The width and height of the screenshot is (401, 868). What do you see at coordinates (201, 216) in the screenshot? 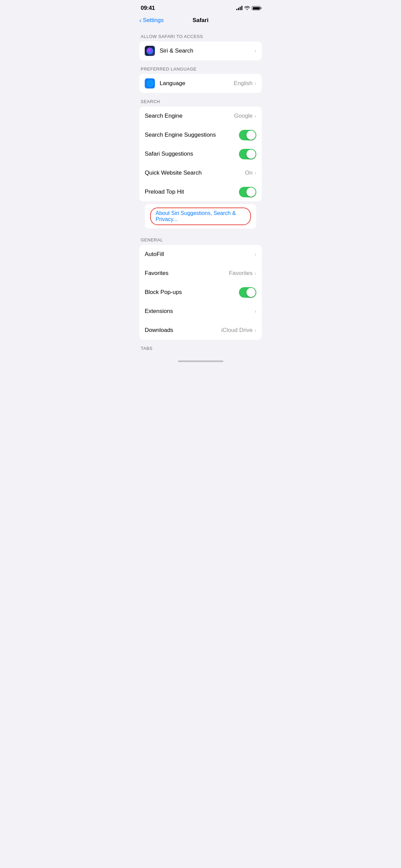
I see `about-siri-link-container: About Siri Suggestions, Search & Privacy…` at bounding box center [201, 216].